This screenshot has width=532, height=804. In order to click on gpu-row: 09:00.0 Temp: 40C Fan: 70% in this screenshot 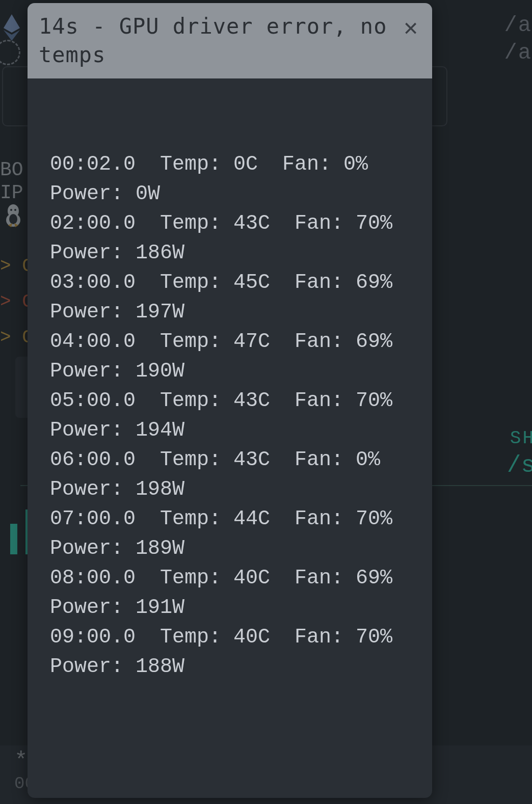, I will do `click(230, 637)`.